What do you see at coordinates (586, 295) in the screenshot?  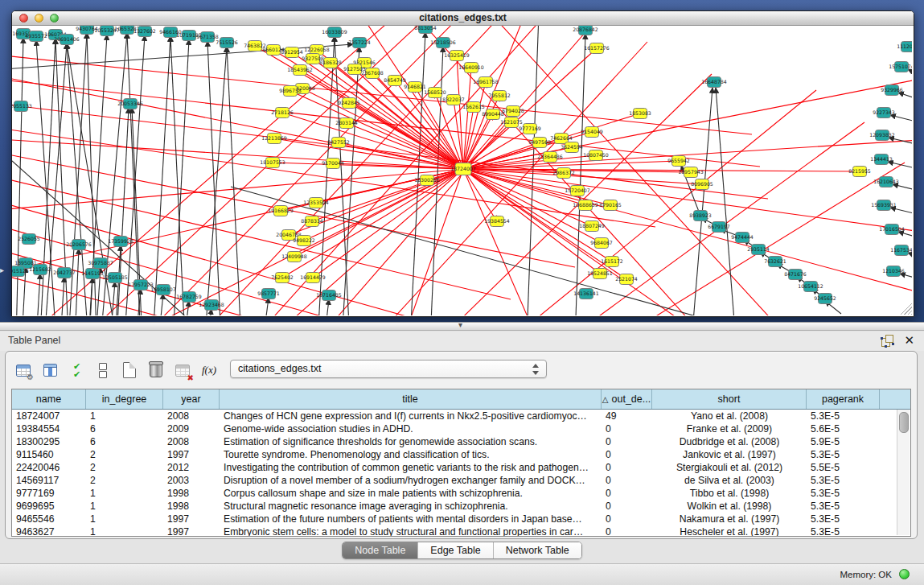 I see `graph-node: 14136141` at bounding box center [586, 295].